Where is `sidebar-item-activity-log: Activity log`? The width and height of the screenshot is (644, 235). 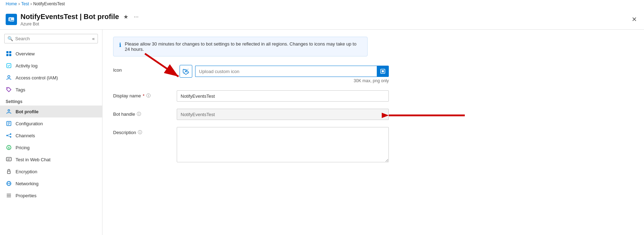
sidebar-item-activity-log: Activity log is located at coordinates (51, 66).